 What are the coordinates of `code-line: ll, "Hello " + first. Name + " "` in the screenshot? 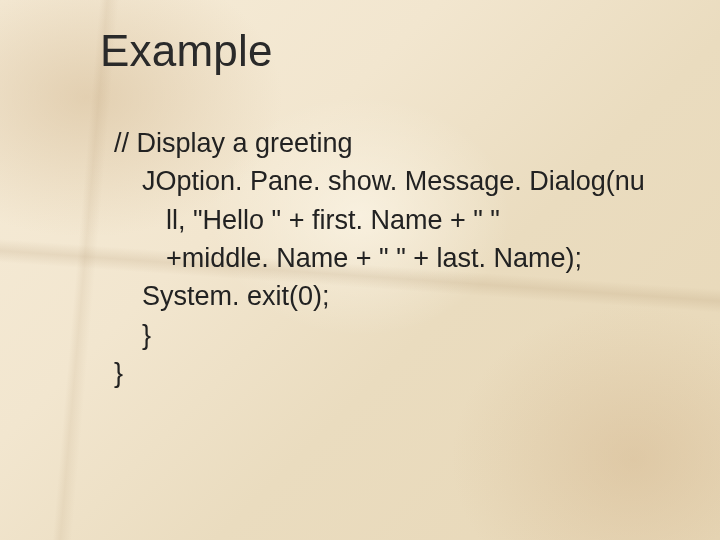 It's located at (389, 220).